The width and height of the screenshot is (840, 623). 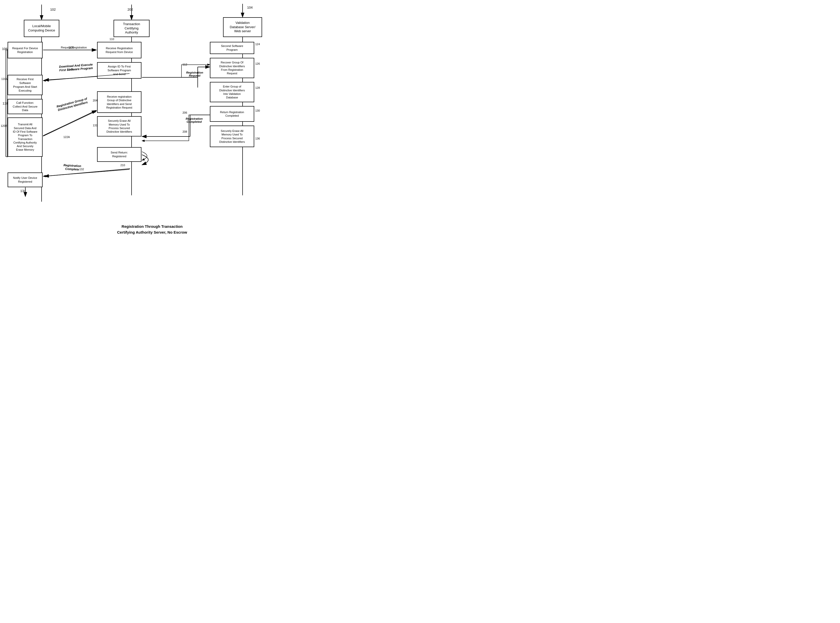 I want to click on num-124: 124, so click(x=257, y=44).